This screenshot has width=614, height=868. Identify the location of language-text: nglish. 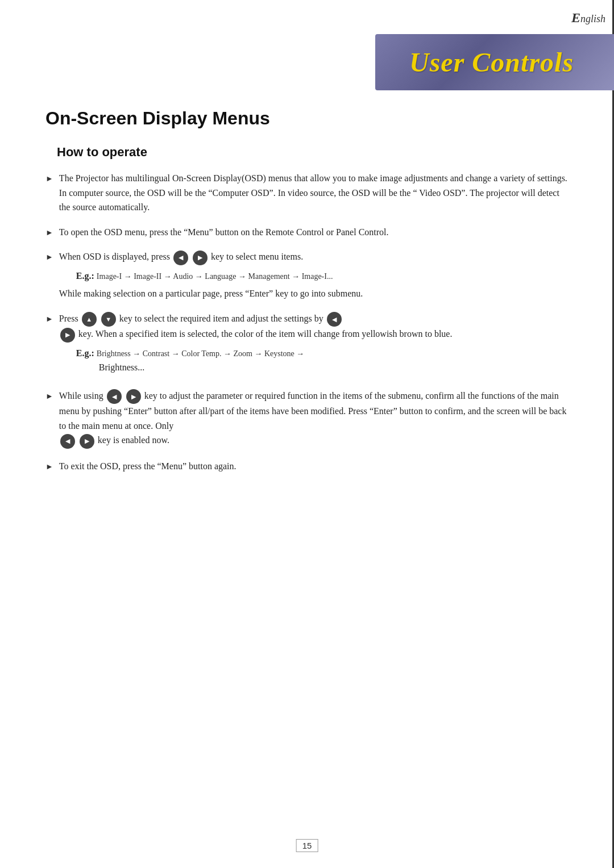
(593, 19).